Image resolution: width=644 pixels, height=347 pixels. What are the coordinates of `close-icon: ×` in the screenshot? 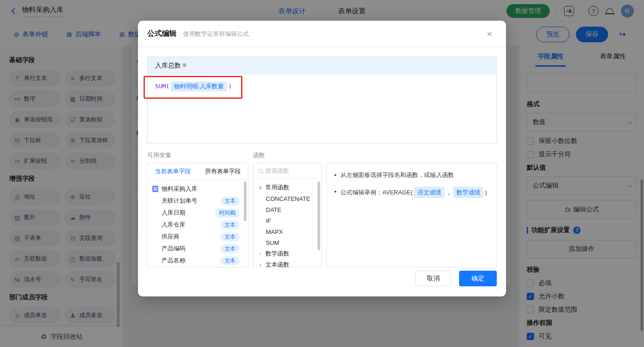 It's located at (489, 34).